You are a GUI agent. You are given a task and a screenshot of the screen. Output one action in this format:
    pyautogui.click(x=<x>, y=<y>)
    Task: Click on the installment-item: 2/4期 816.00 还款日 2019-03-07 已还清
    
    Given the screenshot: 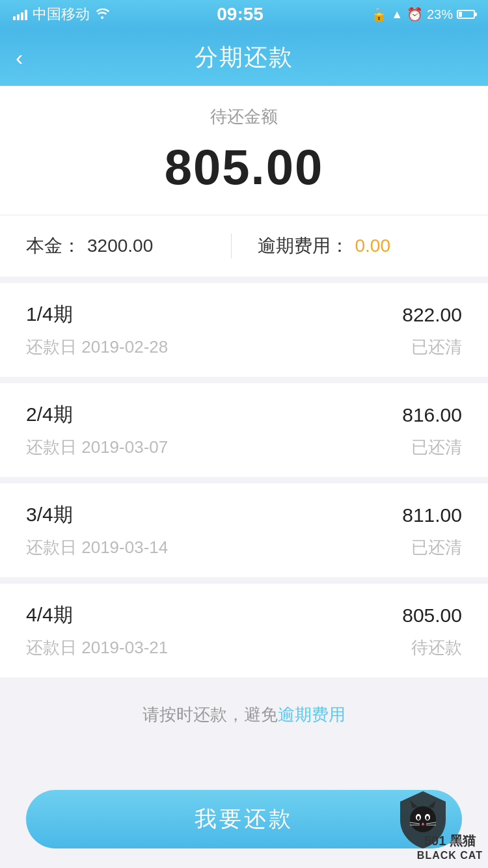 What is the action you would take?
    pyautogui.click(x=244, y=433)
    